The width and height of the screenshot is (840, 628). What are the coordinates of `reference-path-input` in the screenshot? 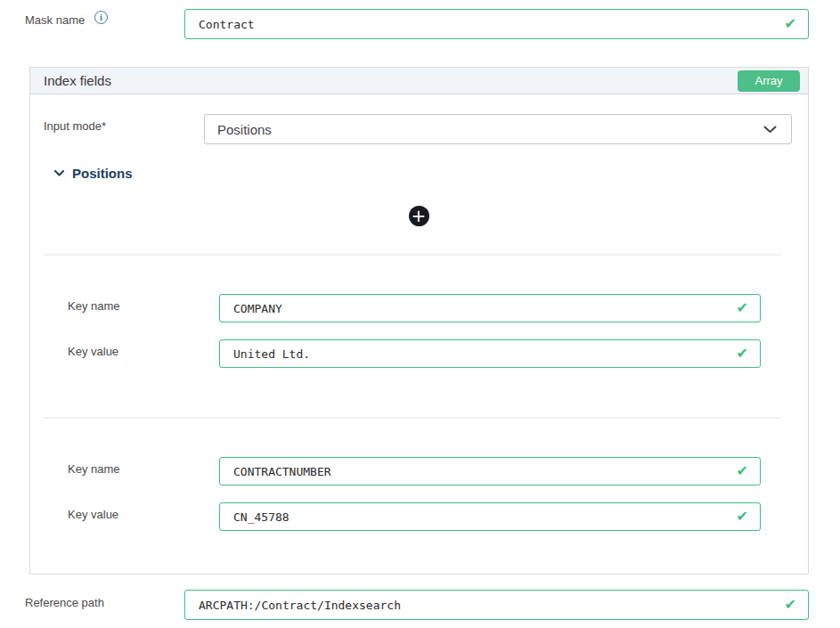 It's located at (485, 605).